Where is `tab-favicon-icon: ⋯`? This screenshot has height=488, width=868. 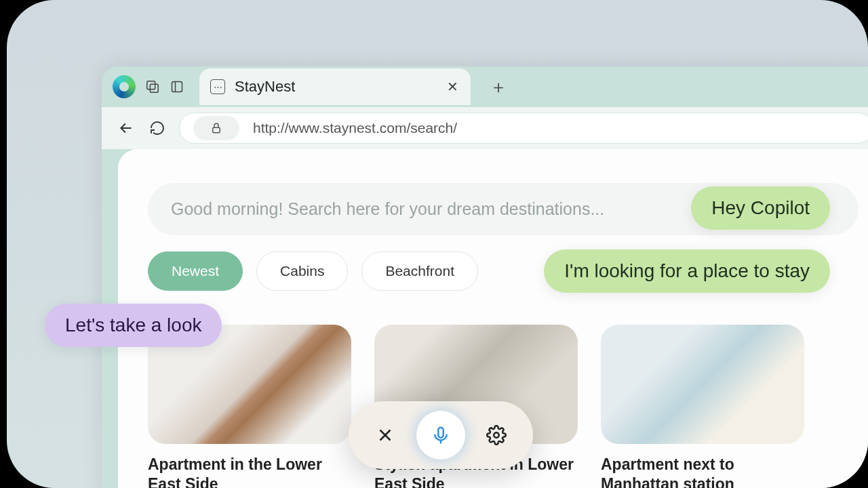 tab-favicon-icon: ⋯ is located at coordinates (218, 87).